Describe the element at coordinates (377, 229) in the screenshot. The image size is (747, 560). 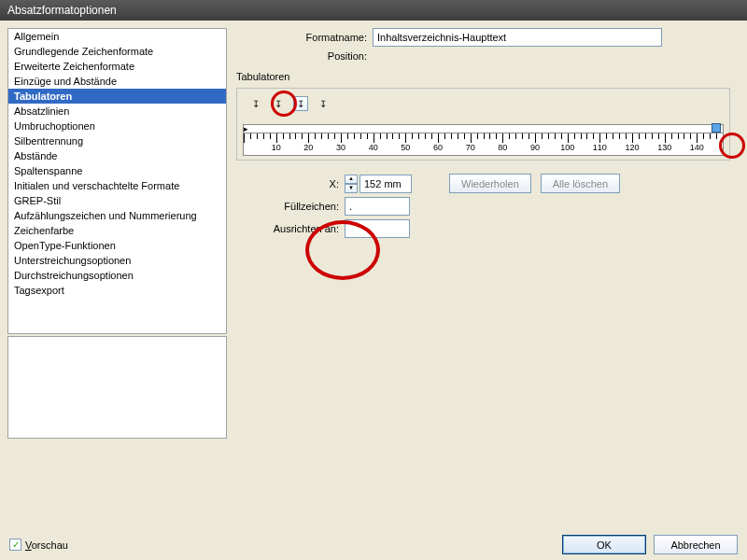
I see `alignon-input` at that location.